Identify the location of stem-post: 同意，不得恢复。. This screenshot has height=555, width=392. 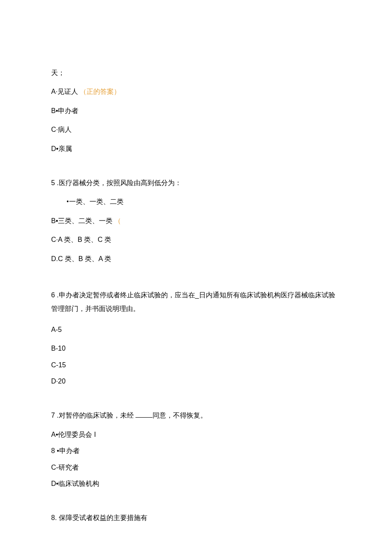
(180, 416).